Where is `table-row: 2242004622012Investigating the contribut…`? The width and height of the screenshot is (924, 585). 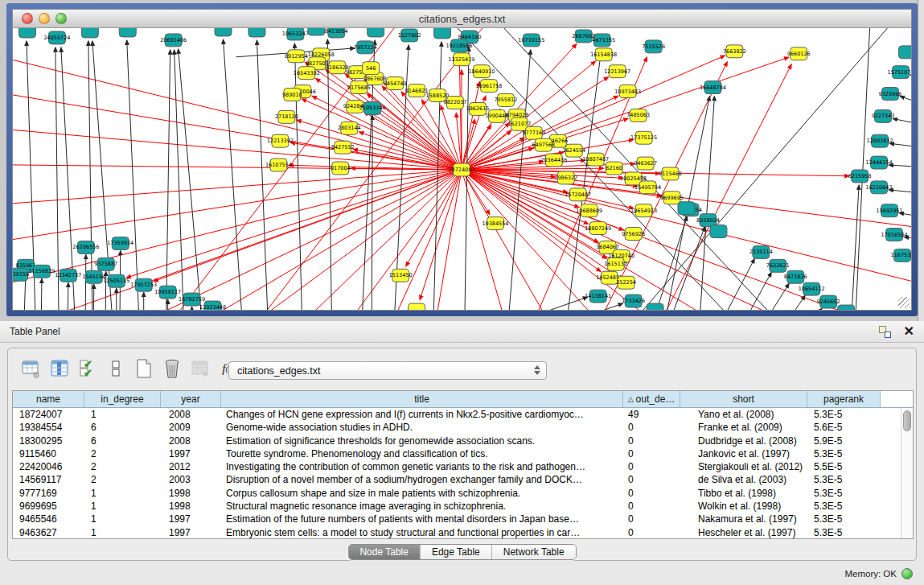
table-row: 2242004622012Investigating the contribut… is located at coordinates (463, 467).